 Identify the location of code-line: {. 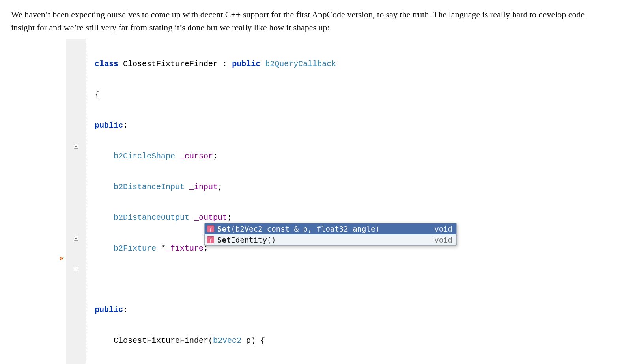
(351, 95).